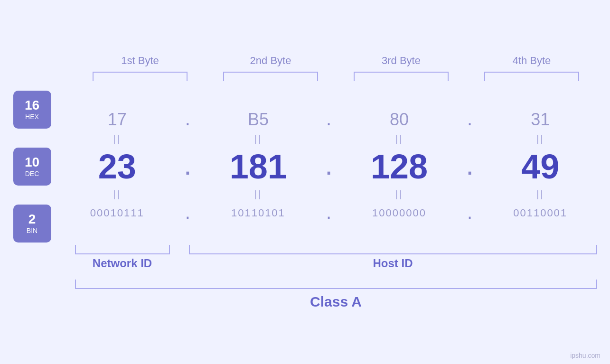 This screenshot has width=610, height=364. I want to click on byte-header-2: 2nd Byte, so click(271, 61).